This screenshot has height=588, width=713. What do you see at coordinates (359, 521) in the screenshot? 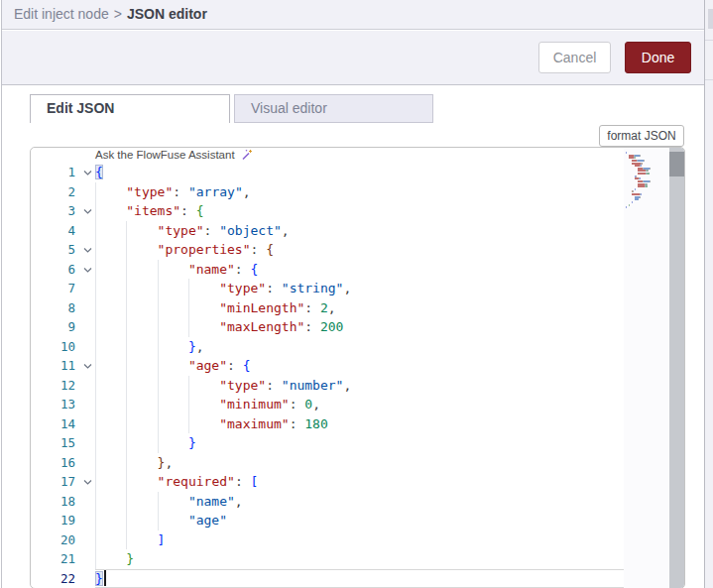
I see `code-text: "age"` at bounding box center [359, 521].